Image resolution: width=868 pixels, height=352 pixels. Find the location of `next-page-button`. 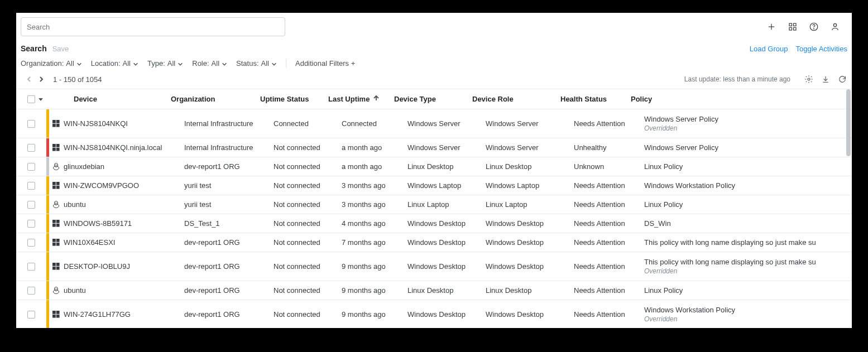

next-page-button is located at coordinates (41, 79).